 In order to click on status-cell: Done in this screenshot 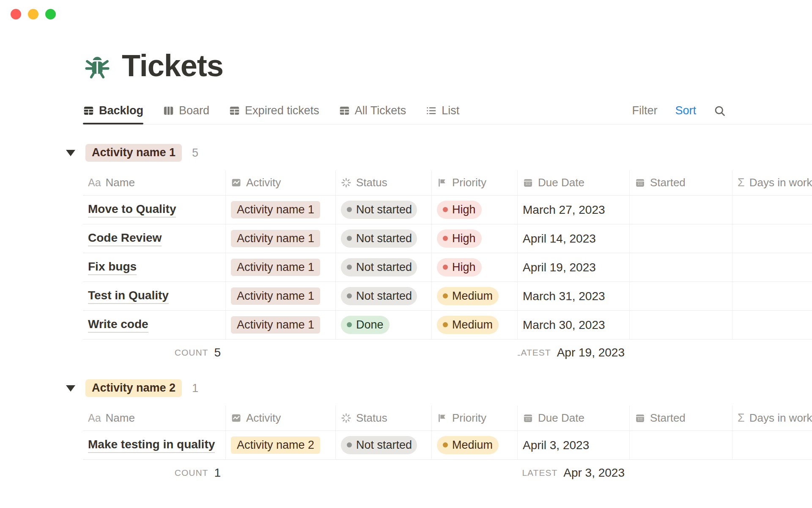, I will do `click(384, 325)`.